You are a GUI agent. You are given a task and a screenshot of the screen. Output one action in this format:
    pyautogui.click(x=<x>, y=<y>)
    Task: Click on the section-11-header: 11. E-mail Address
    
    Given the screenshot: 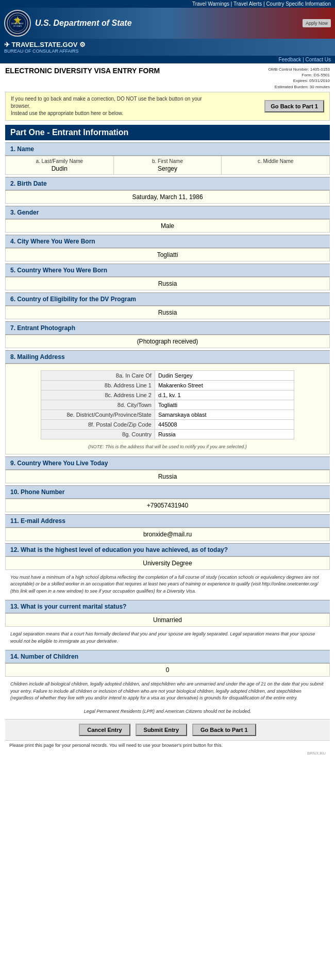 What is the action you would take?
    pyautogui.click(x=167, y=521)
    